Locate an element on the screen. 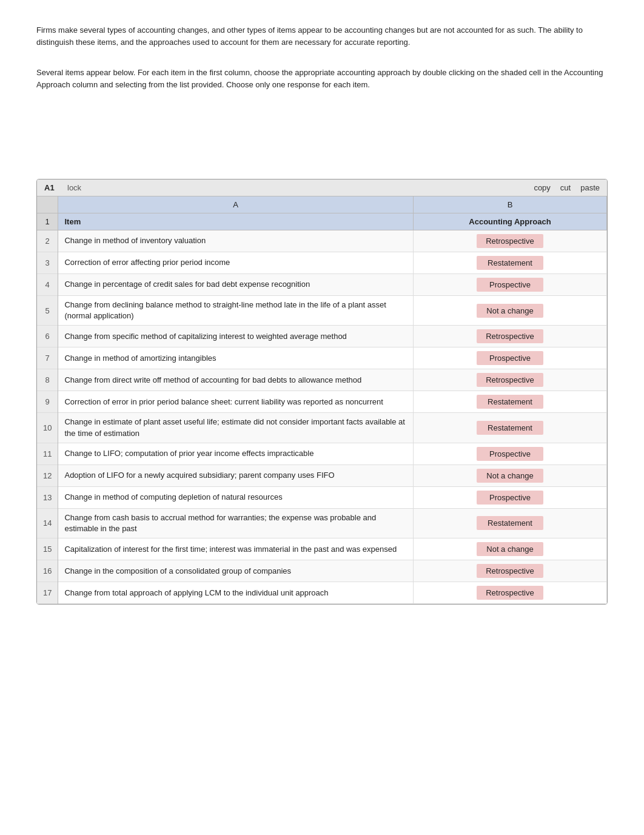 Image resolution: width=644 pixels, height=835 pixels. row-item-text: Change in estimate of plant asset useful… is located at coordinates (235, 428).